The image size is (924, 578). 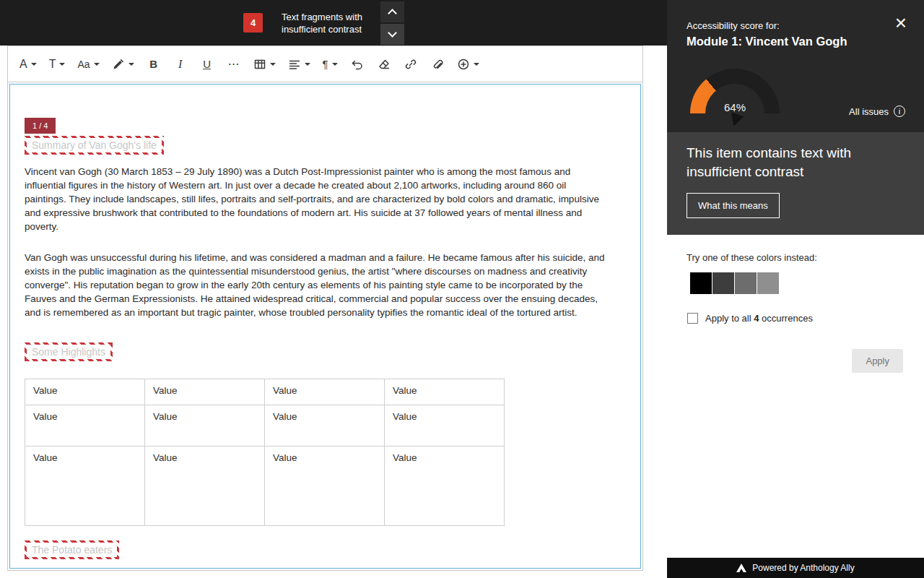 What do you see at coordinates (180, 64) in the screenshot?
I see `italic-icon: I` at bounding box center [180, 64].